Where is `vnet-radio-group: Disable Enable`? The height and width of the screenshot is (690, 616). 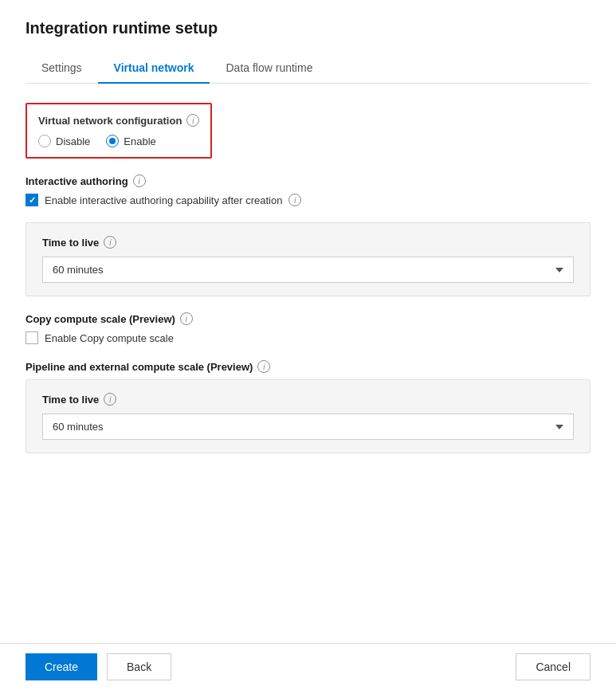 vnet-radio-group: Disable Enable is located at coordinates (119, 141).